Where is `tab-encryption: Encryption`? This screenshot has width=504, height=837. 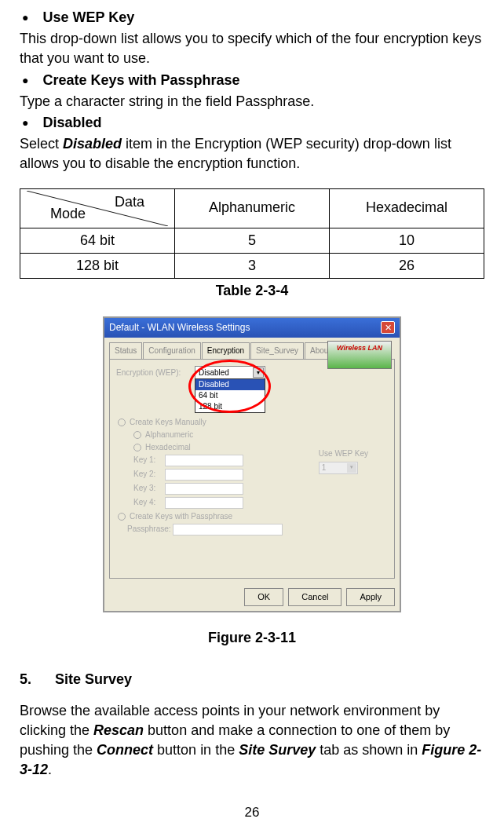
tab-encryption: Encryption is located at coordinates (226, 350).